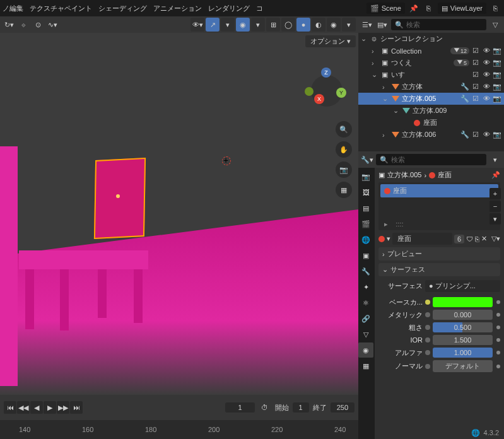 This screenshot has width=504, height=439. I want to click on tab-particles: ✦, so click(366, 287).